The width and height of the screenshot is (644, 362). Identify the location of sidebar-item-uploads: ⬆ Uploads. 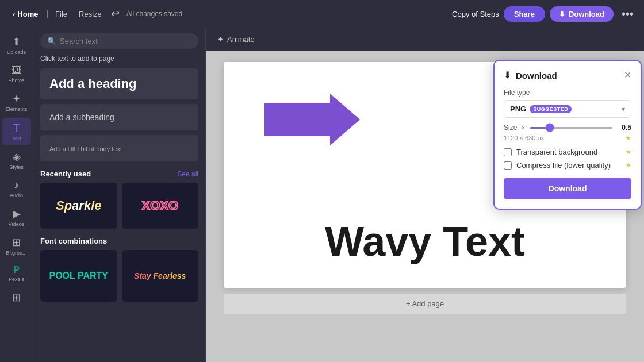
(17, 45).